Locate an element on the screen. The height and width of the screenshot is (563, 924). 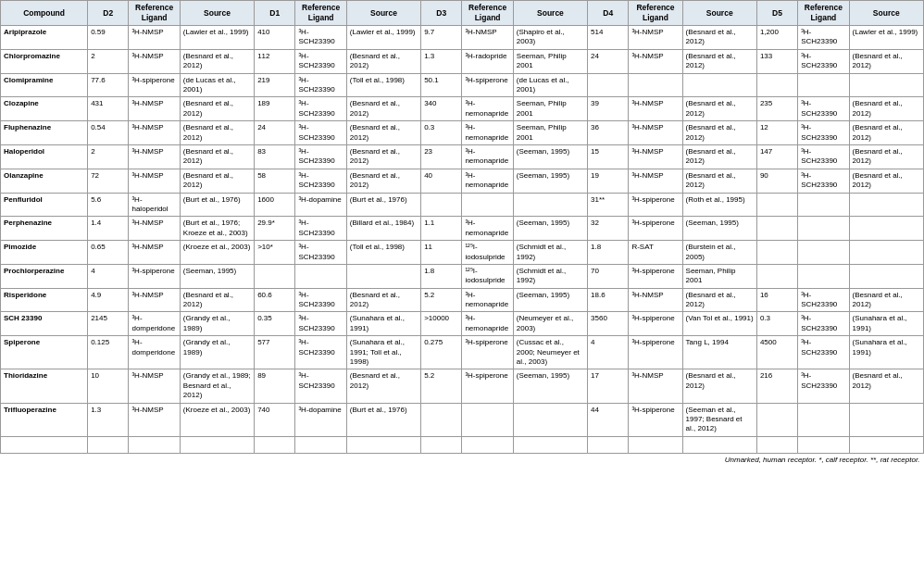
table-cell: 216 is located at coordinates (777, 386).